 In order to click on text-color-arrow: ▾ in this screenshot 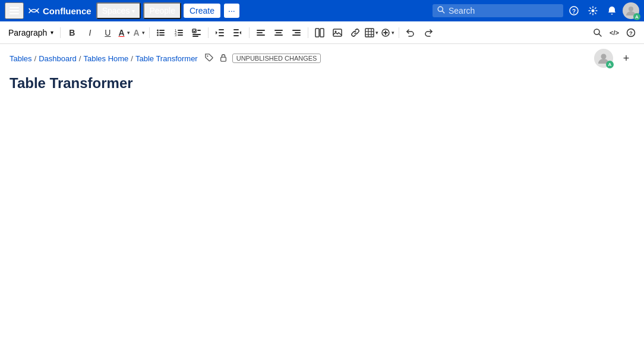, I will do `click(128, 33)`.